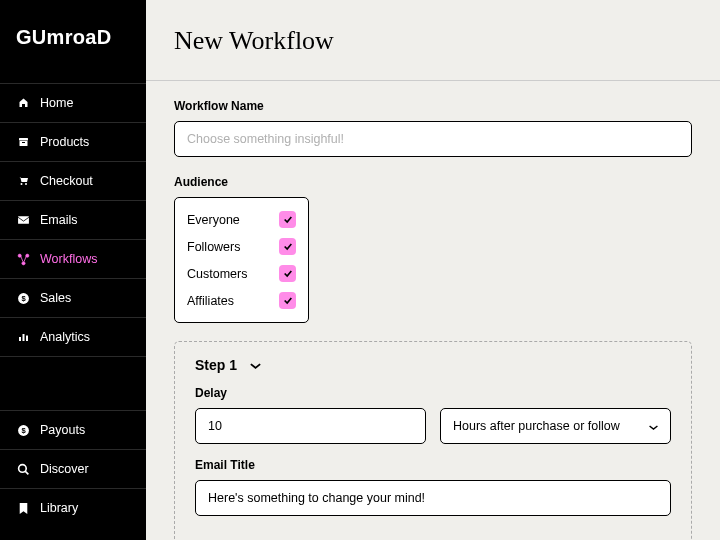 The width and height of the screenshot is (720, 540). Describe the element at coordinates (242, 220) in the screenshot. I see `audience-row-everyone: Everyone` at that location.